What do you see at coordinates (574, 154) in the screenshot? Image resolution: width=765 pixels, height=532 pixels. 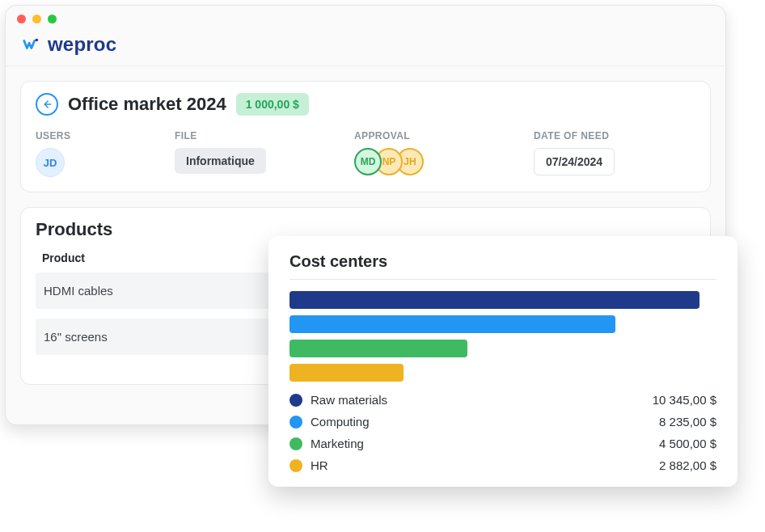 I see `date-column: DATE OF NEED 07/24/2024` at bounding box center [574, 154].